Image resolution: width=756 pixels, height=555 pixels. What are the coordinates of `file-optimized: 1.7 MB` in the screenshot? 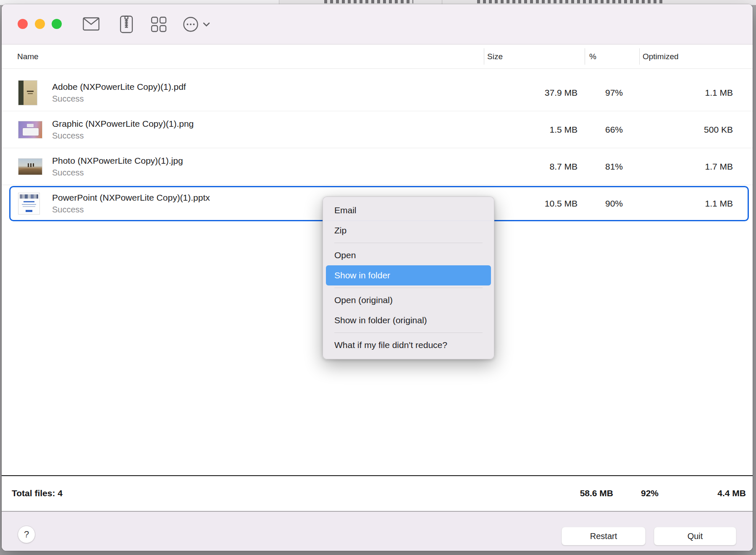 It's located at (719, 166).